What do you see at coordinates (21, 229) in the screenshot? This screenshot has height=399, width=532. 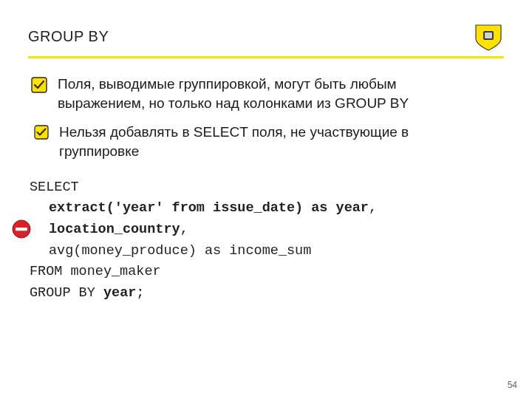 I see `no-entry-icon` at bounding box center [21, 229].